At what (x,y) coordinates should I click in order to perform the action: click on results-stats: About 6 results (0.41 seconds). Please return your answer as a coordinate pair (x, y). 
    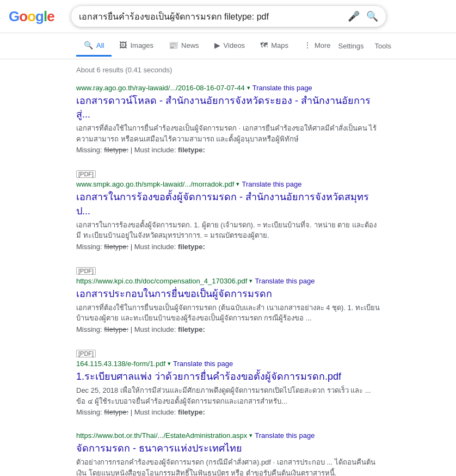
    Looking at the image, I should click on (228, 70).